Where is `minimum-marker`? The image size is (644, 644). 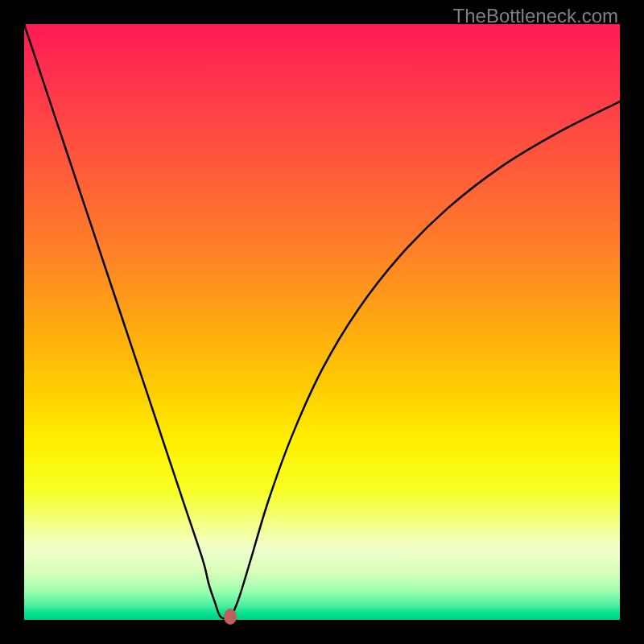 minimum-marker is located at coordinates (230, 617).